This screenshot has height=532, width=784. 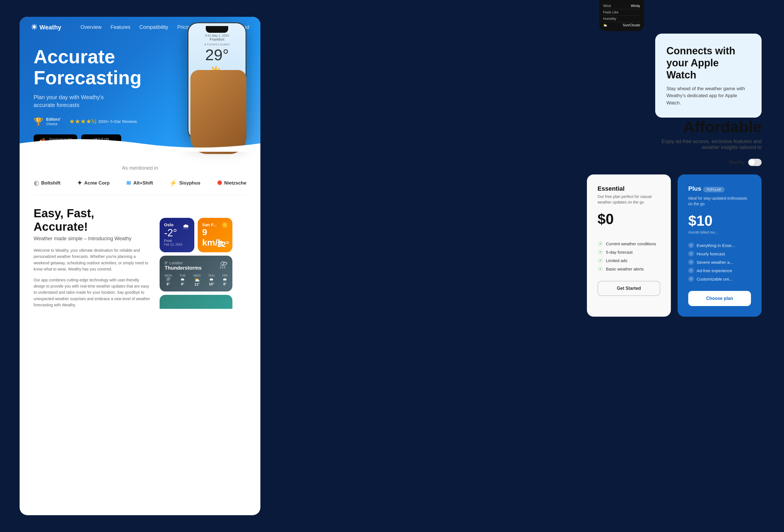 I want to click on acme-icon: ✦, so click(x=80, y=183).